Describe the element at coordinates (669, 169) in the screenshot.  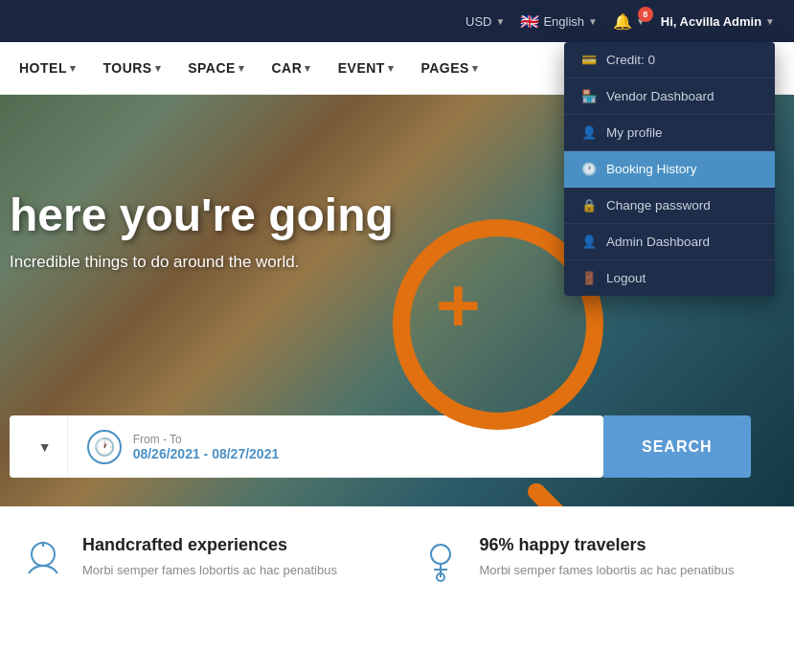
I see `dropdown-item-booking: 🕐 Booking History` at that location.